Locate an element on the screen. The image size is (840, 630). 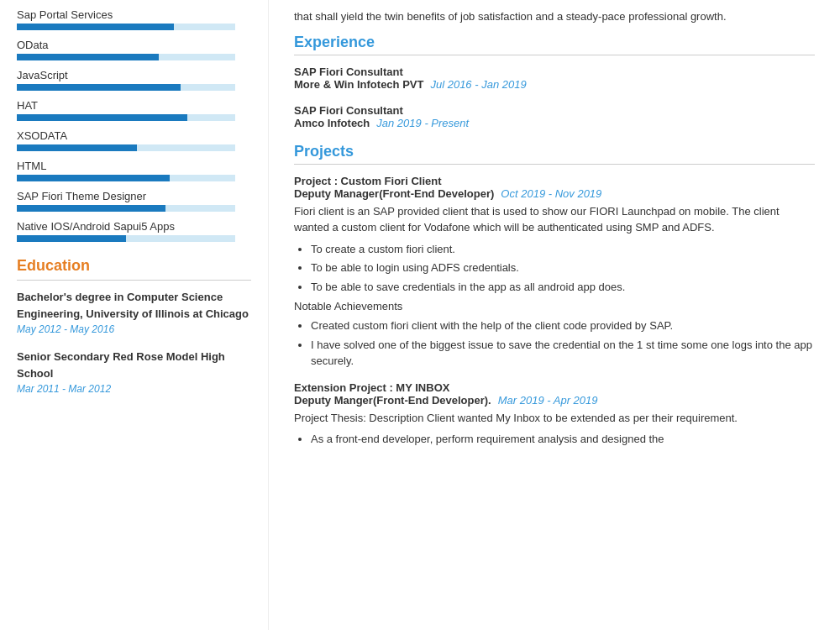
job-company-line: More & Win Infotech PVTJul 2016 - Jan 20… is located at coordinates (554, 84).